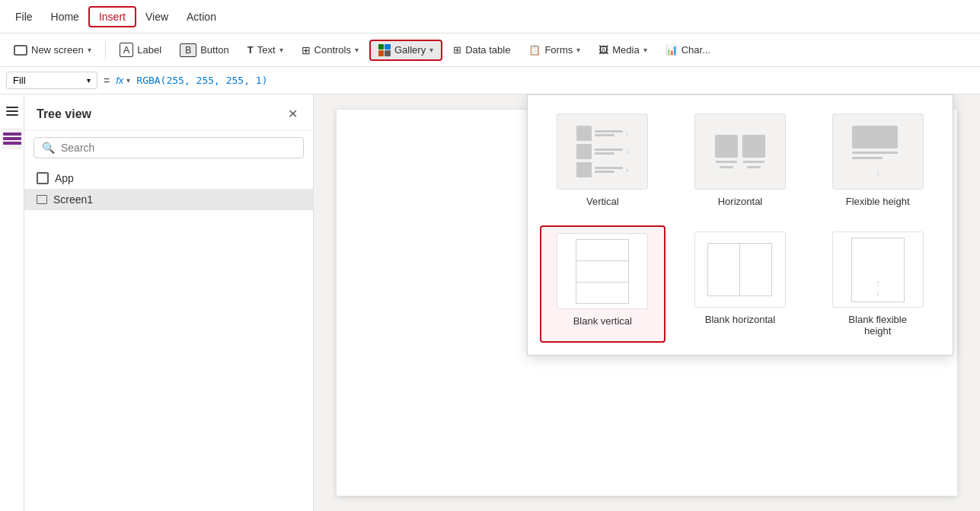  Describe the element at coordinates (754, 161) in the screenshot. I see `thumb-line-h3` at that location.